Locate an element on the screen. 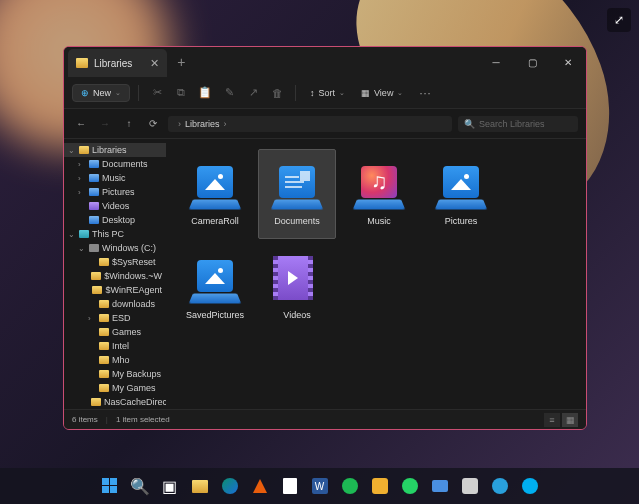 The height and width of the screenshot is (504, 639). sidebar-item-downloads: downloads is located at coordinates (115, 304).